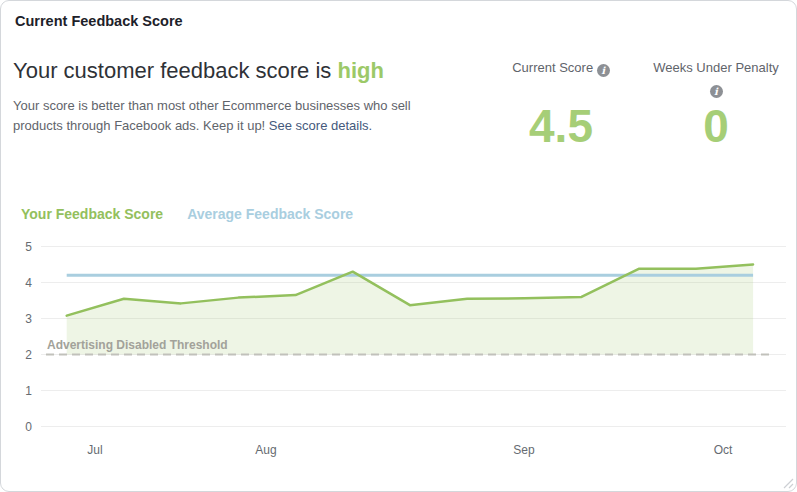 This screenshot has height=492, width=797. I want to click on legend-item-average-score: Average Feedback Score, so click(270, 214).